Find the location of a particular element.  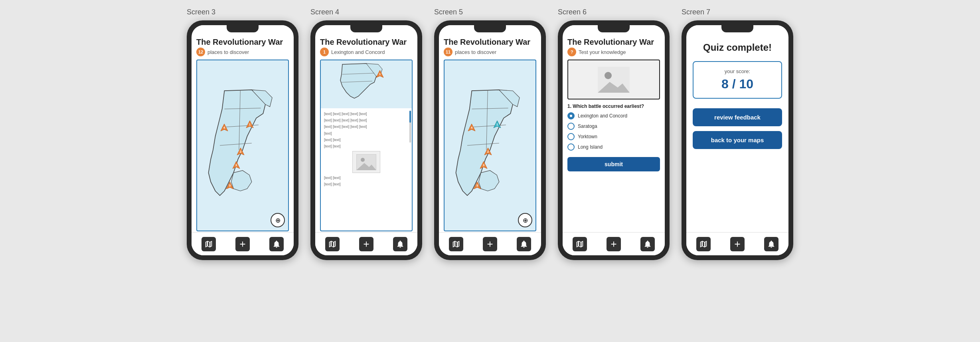

pin-5-2: 2 is located at coordinates (488, 152).